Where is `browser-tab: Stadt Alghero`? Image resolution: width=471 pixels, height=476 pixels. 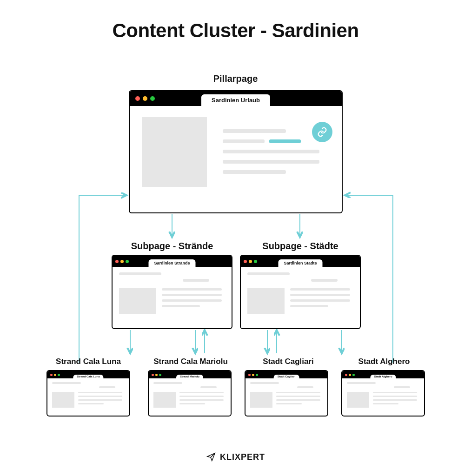 browser-tab: Stadt Alghero is located at coordinates (383, 377).